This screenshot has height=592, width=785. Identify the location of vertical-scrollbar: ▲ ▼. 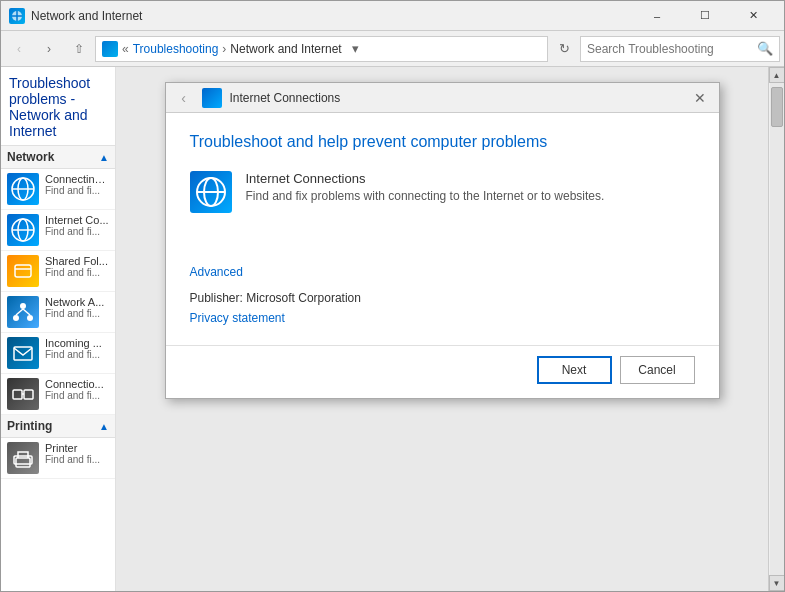
(776, 329).